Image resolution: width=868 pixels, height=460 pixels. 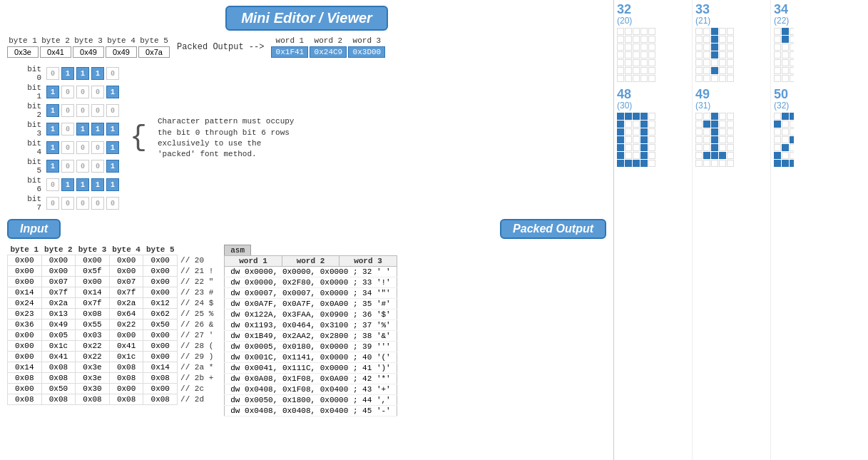 What do you see at coordinates (83, 92) in the screenshot?
I see `bit-cell-1-2: 0` at bounding box center [83, 92].